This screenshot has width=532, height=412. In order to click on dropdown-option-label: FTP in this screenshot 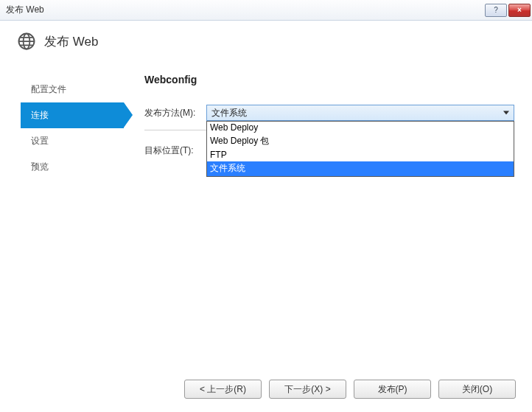, I will do `click(218, 155)`.